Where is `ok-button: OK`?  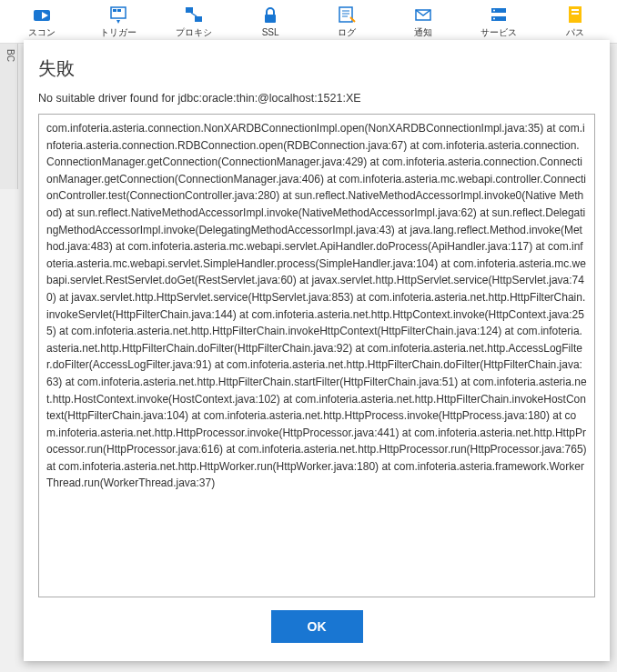
ok-button: OK is located at coordinates (317, 627).